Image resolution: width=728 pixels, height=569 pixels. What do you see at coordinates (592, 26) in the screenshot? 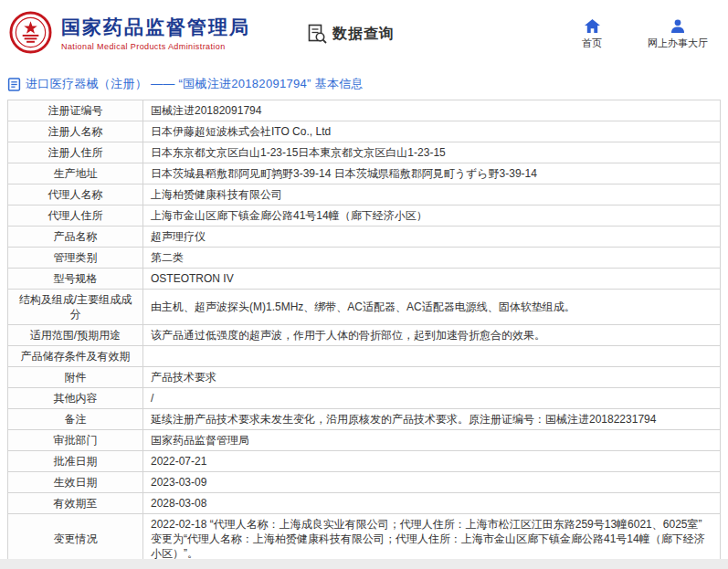
I see `home-icon` at bounding box center [592, 26].